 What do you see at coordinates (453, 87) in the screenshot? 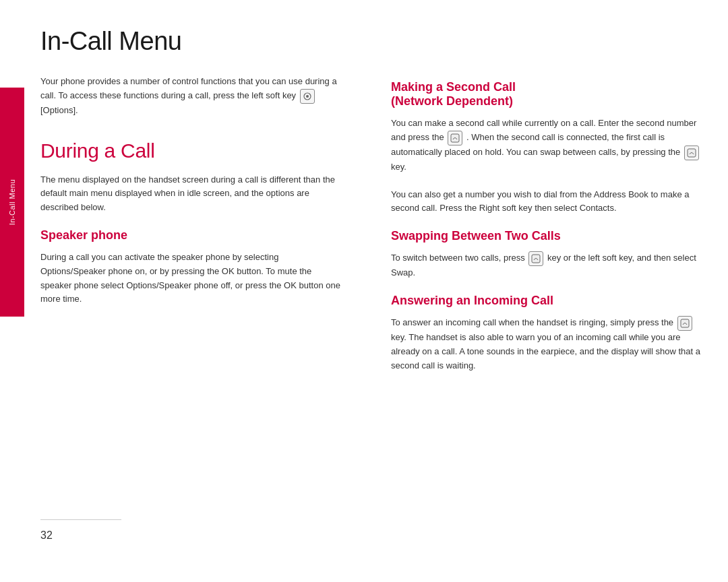
I see `making-second-call-heading-line1: Making a Second Call` at bounding box center [453, 87].